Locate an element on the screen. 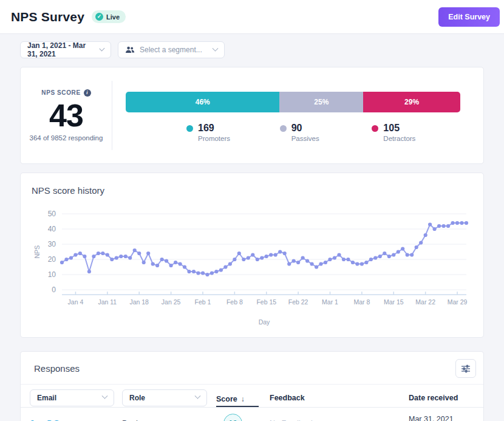  svg-text: Mar 8 is located at coordinates (362, 302).